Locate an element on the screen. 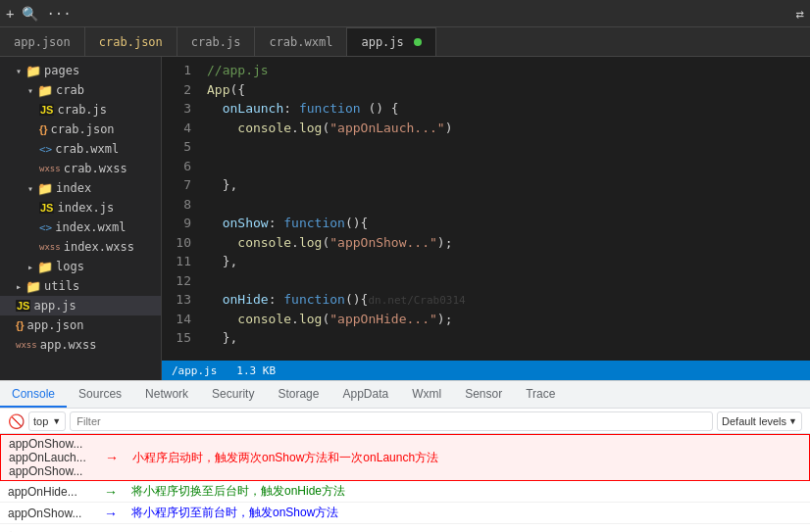 This screenshot has height=532, width=810. console-row: appOnHide... → 将小程序切换至后台时，触发onHide方法 is located at coordinates (405, 492).